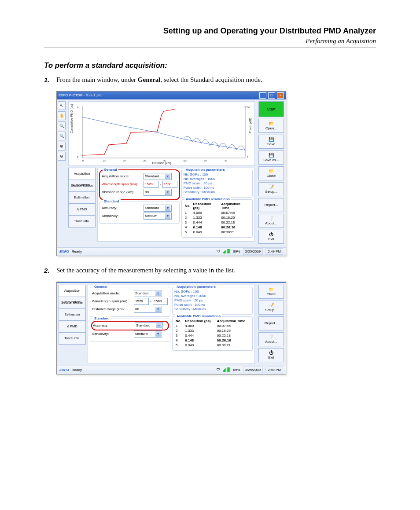  What do you see at coordinates (62, 116) in the screenshot?
I see `hand-tool-icon: ✋` at bounding box center [62, 116].